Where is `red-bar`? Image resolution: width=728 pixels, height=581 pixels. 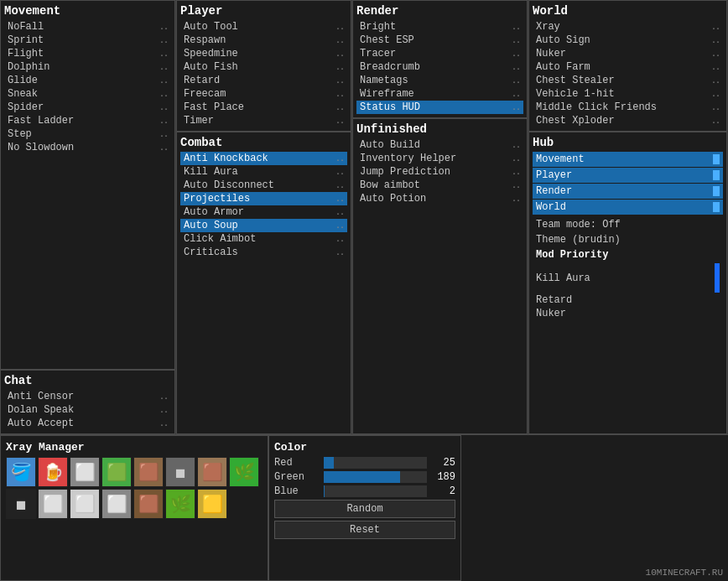 red-bar is located at coordinates (376, 463).